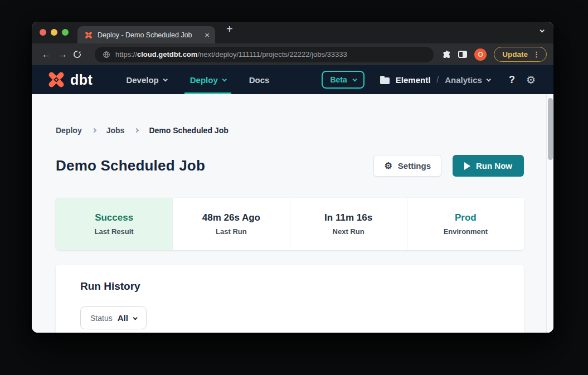 The width and height of the screenshot is (588, 375). Describe the element at coordinates (388, 166) in the screenshot. I see `gear-icon: ⚙` at that location.